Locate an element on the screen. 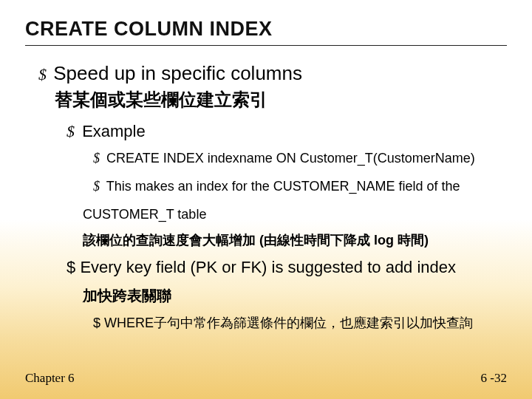  footer-chapter: Chapter 6 is located at coordinates (50, 378).